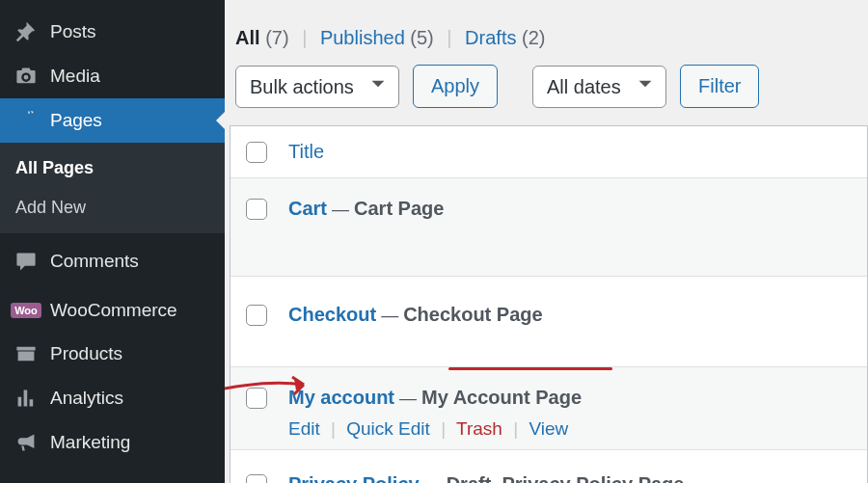  Describe the element at coordinates (548, 428) in the screenshot. I see `view-link: View` at that location.